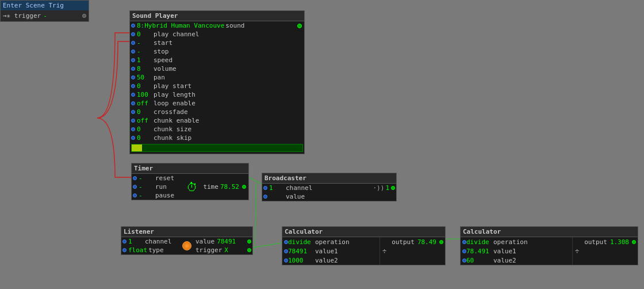 The image size is (644, 289). I want to click on enter-scene-title: Enter Scene Trig, so click(45, 6).